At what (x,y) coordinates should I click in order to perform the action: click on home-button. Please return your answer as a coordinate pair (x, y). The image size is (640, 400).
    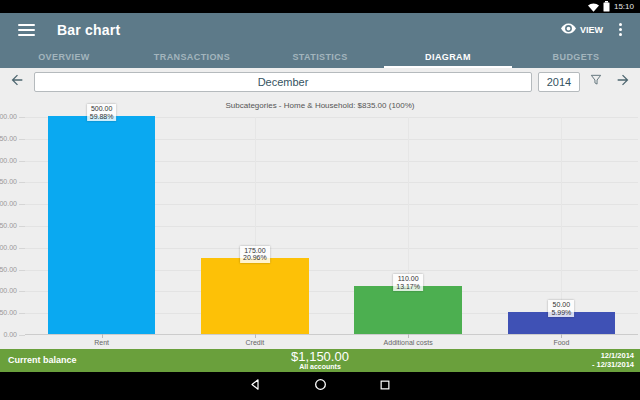
    Looking at the image, I should click on (320, 386).